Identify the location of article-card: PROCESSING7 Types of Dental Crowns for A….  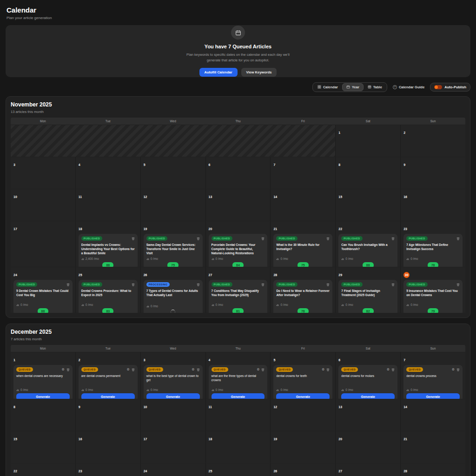
(173, 297).